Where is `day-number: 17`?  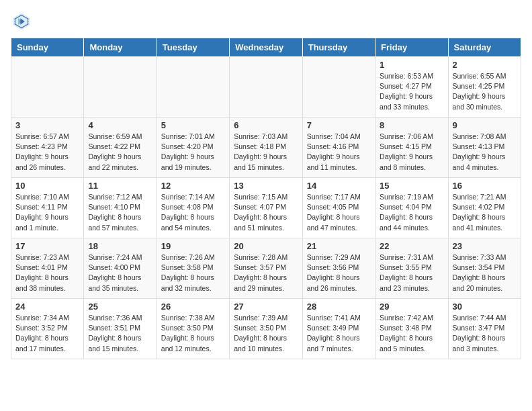
day-number: 17 is located at coordinates (47, 246).